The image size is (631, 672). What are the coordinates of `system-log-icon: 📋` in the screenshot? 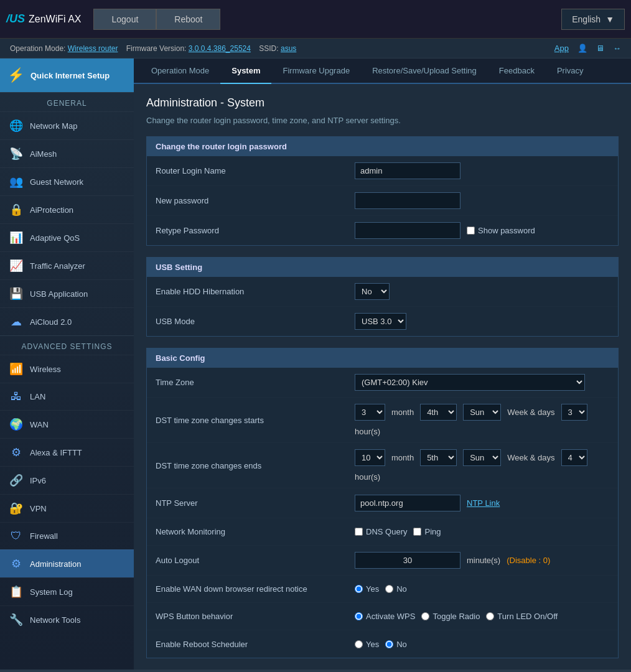 It's located at (16, 592).